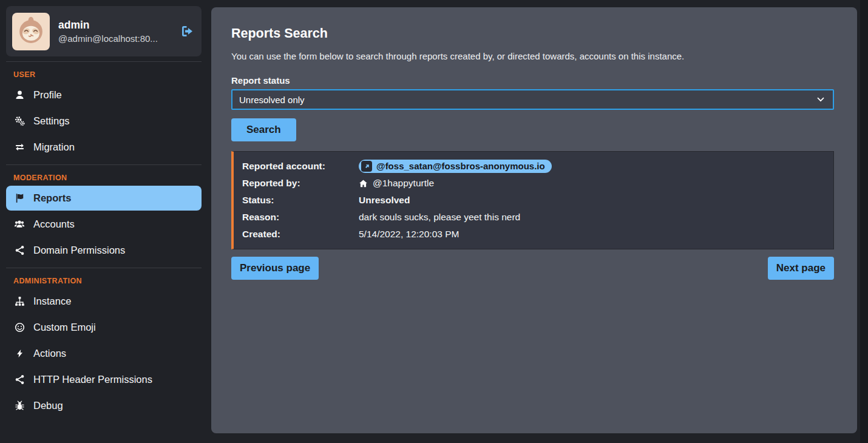 The height and width of the screenshot is (443, 868). Describe the element at coordinates (47, 95) in the screenshot. I see `sidebar-item-label: Profile` at that location.